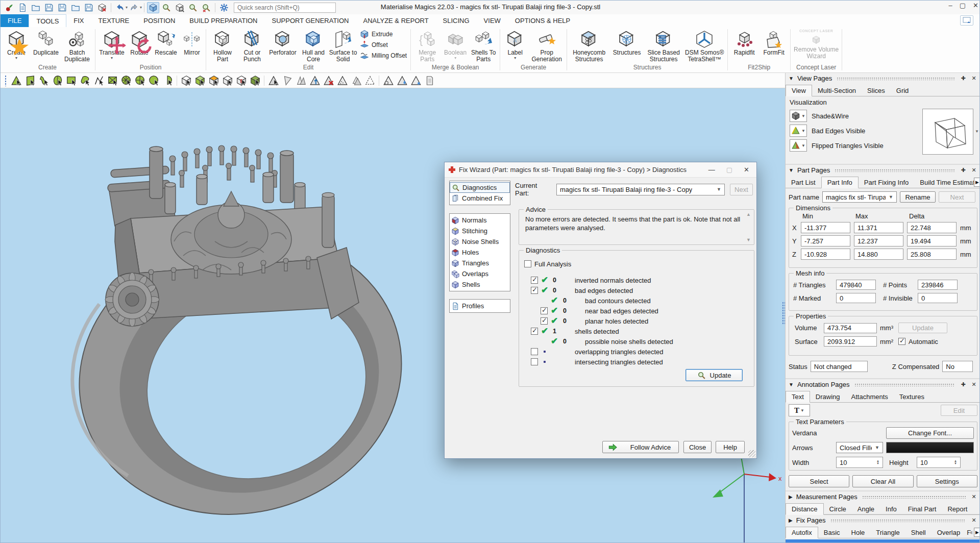 This screenshot has width=980, height=543. Describe the element at coordinates (77, 45) in the screenshot. I see `batch-duplicate-button: Batch Duplicate` at that location.